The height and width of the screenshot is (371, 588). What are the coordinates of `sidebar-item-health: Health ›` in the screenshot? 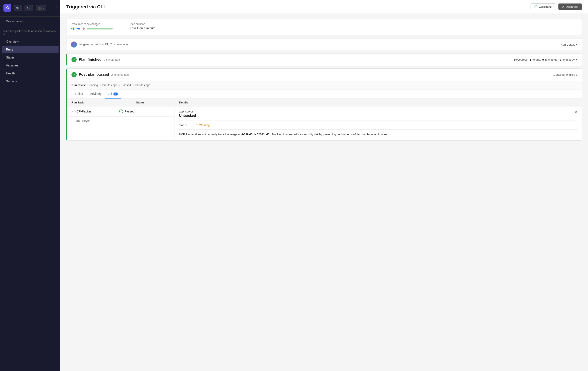 It's located at (30, 73).